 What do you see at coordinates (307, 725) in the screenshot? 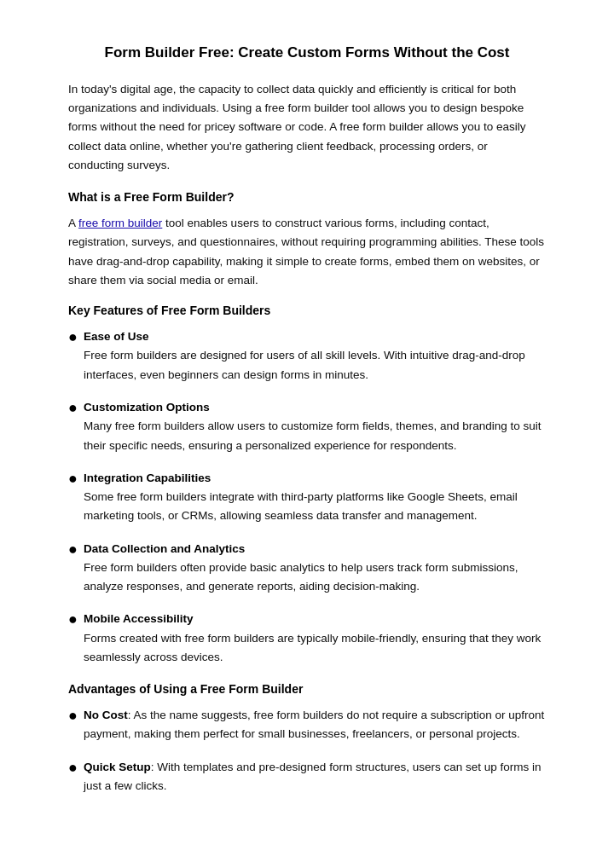
I see `list-item: ● No Cost: As the name suggests, free fo…` at bounding box center [307, 725].